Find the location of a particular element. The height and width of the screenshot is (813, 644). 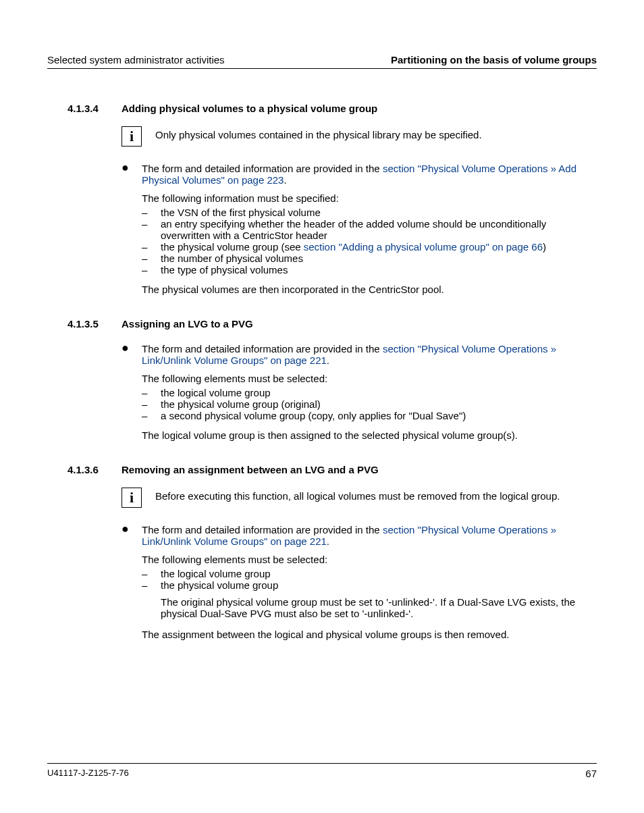

list-text: the VSN of the first physical volume is located at coordinates (379, 212).